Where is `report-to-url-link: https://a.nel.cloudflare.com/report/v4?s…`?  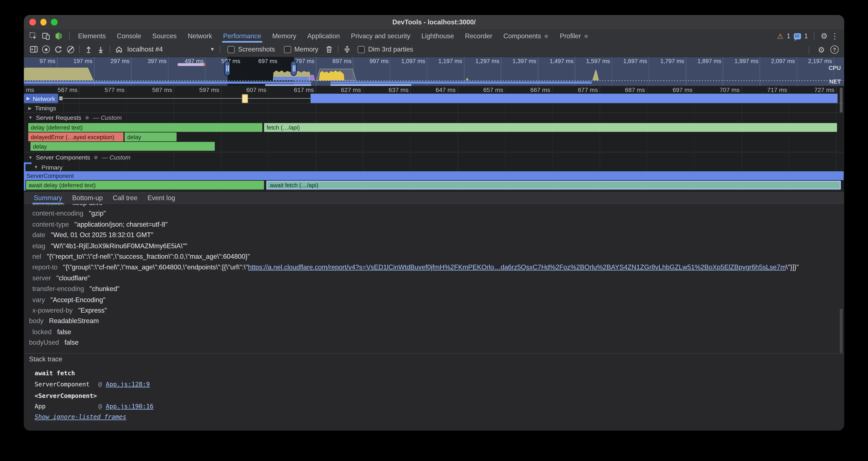 report-to-url-link: https://a.nel.cloudflare.com/report/v4?s… is located at coordinates (517, 267).